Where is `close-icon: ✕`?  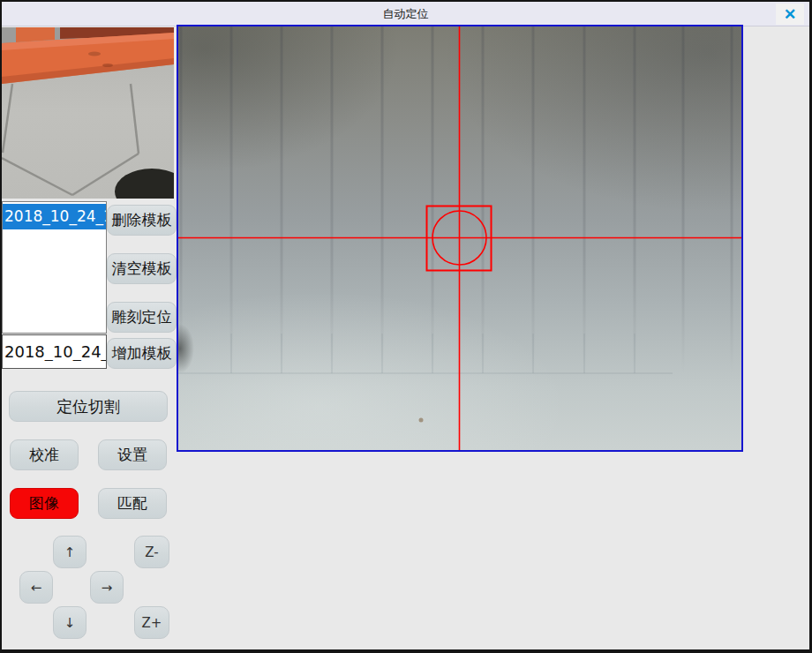 close-icon: ✕ is located at coordinates (790, 14).